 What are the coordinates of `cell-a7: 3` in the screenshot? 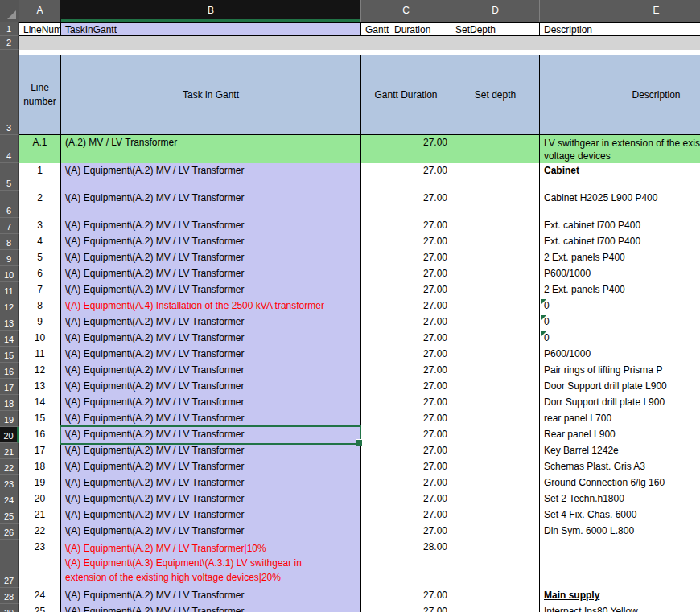 It's located at (39, 226).